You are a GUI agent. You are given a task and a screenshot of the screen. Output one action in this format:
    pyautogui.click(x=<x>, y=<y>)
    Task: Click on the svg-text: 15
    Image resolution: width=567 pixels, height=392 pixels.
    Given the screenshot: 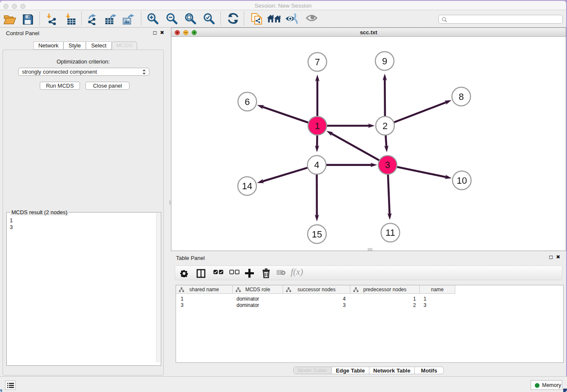 What is the action you would take?
    pyautogui.click(x=317, y=235)
    